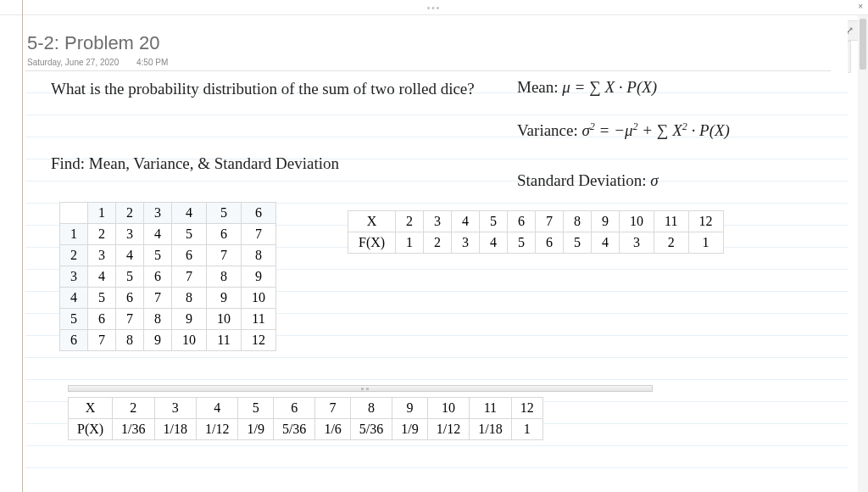 This screenshot has width=868, height=492. I want to click on table-row: 1 2 3 4 5 6, so click(168, 214).